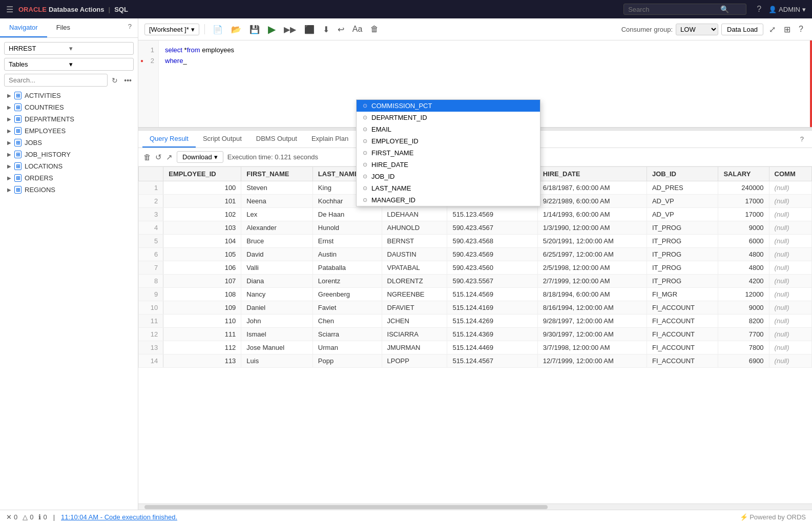 The height and width of the screenshot is (524, 812). I want to click on menu-icon: ☰, so click(10, 9).